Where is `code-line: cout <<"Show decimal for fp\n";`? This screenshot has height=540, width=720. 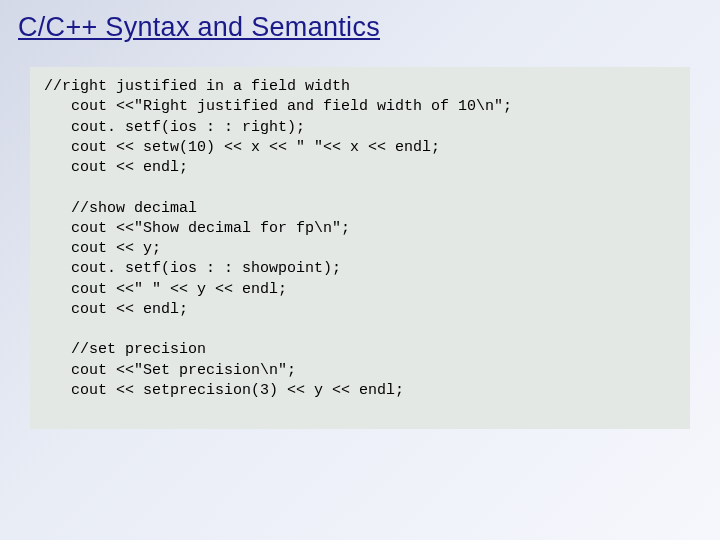
code-line: cout <<"Show decimal for fp\n"; is located at coordinates (197, 228).